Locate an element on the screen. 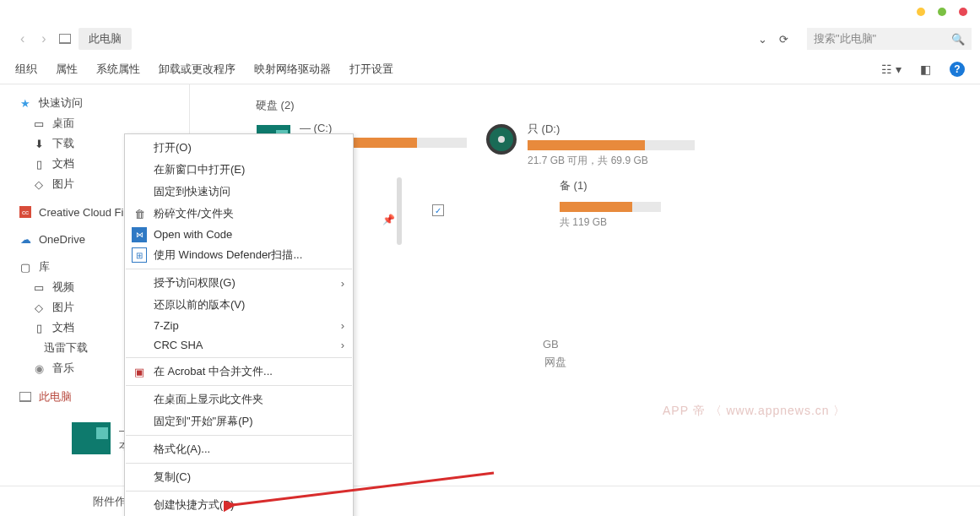 Image resolution: width=980 pixels, height=516 pixels. pin-icon: 📌 is located at coordinates (388, 220).